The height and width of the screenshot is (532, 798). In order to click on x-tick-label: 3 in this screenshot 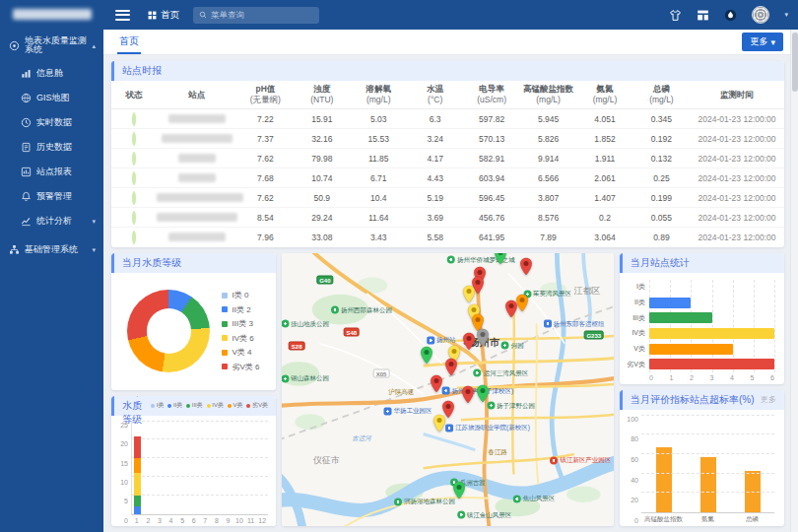, I will do `click(160, 520)`.